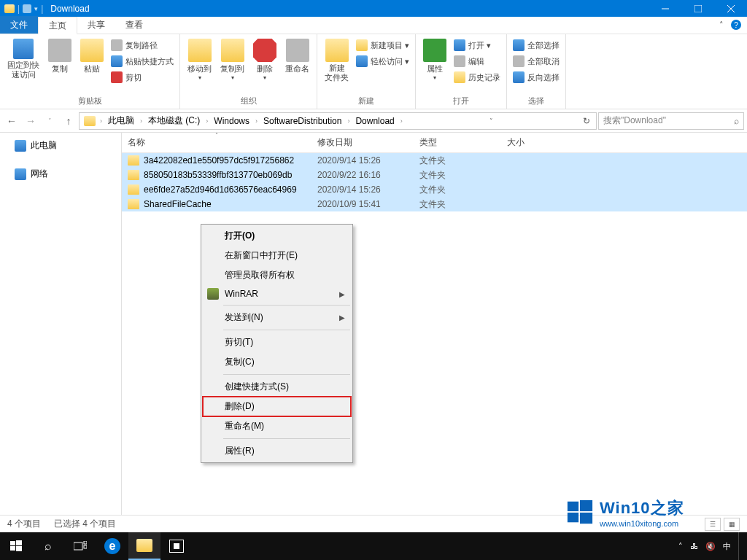 The image size is (747, 560). Describe the element at coordinates (50, 121) in the screenshot. I see `nav-recent-button: ˅` at that location.